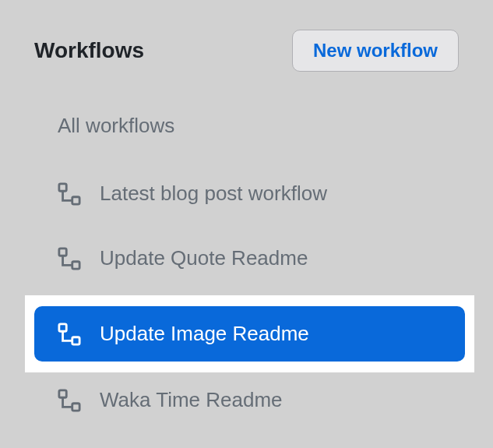 This screenshot has width=493, height=448. I want to click on workflow-item-image-readme: Update Image Readme, so click(249, 333).